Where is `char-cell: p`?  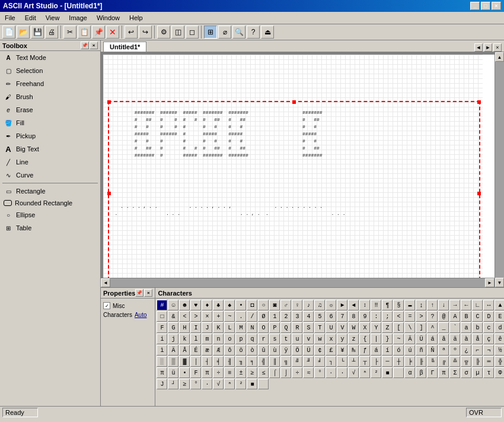 char-cell: p is located at coordinates (241, 339).